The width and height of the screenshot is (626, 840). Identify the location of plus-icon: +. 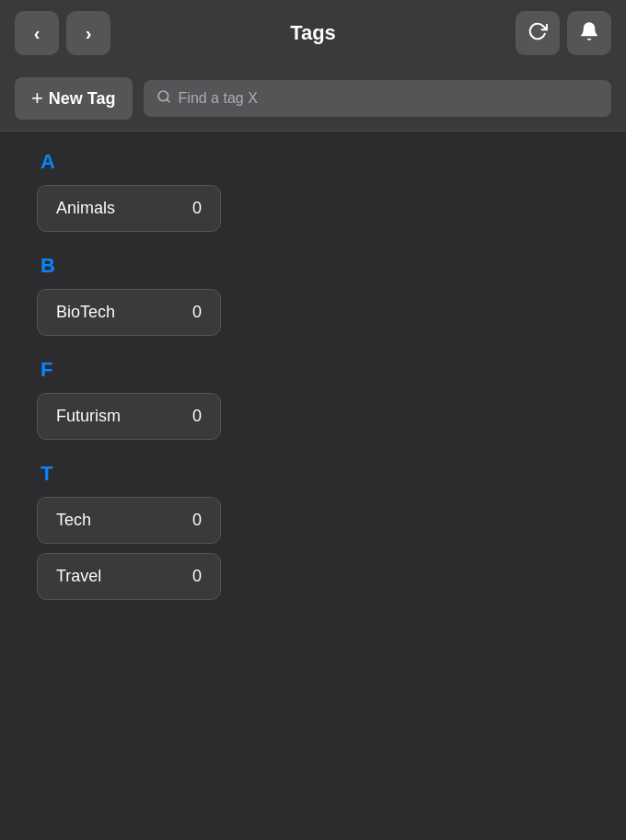
(37, 98).